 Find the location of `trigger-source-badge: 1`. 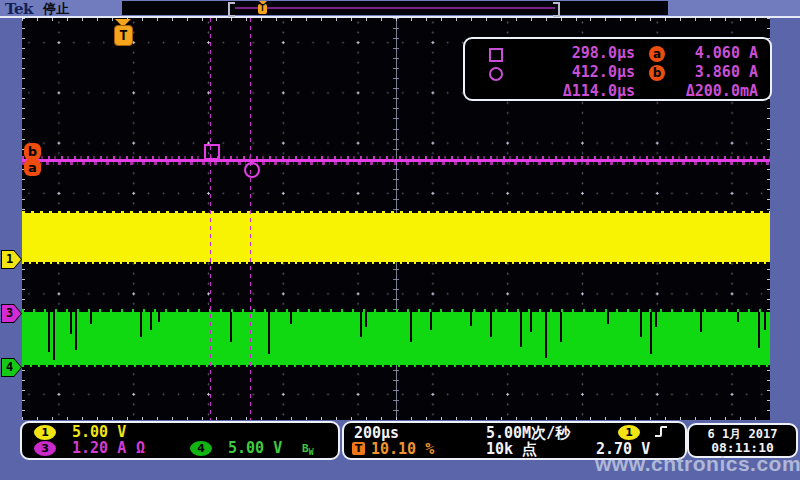

trigger-source-badge: 1 is located at coordinates (629, 432).